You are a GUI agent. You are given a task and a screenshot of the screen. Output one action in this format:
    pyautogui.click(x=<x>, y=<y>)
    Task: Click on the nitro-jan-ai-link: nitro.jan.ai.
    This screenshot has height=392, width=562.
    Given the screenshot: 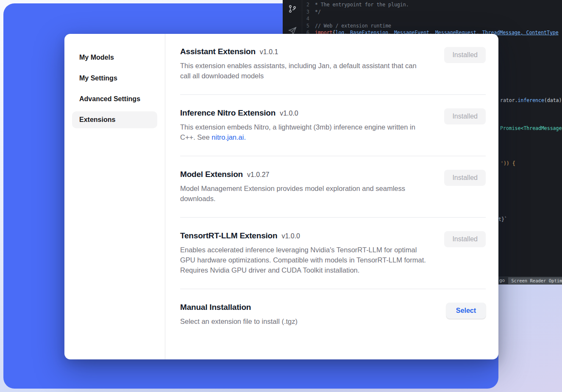 What is the action you would take?
    pyautogui.click(x=229, y=137)
    